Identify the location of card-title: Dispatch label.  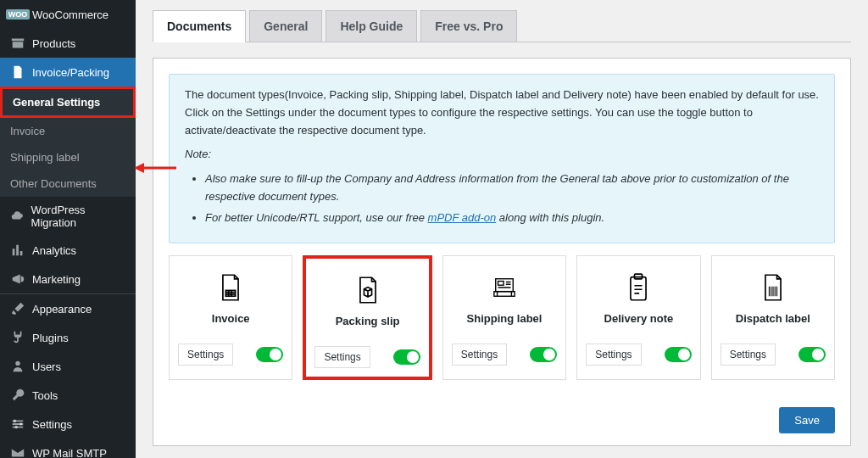
(773, 319).